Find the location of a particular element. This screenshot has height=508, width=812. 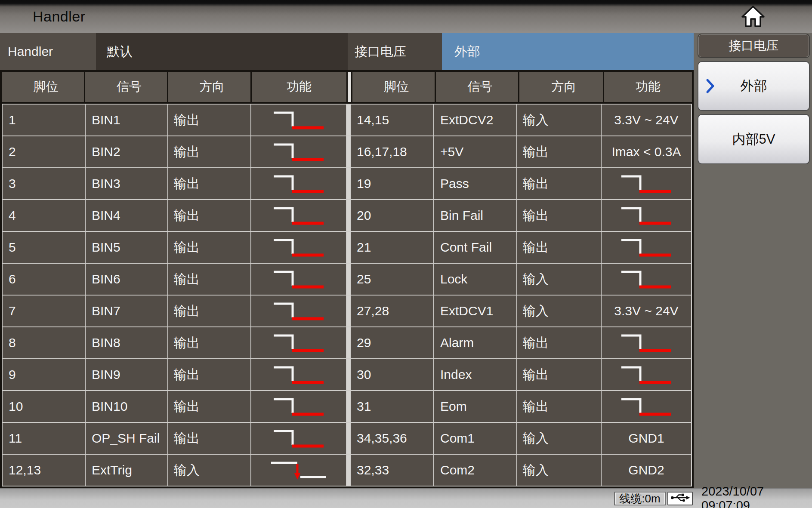

function-cell: Imax < 0.3A is located at coordinates (646, 152).